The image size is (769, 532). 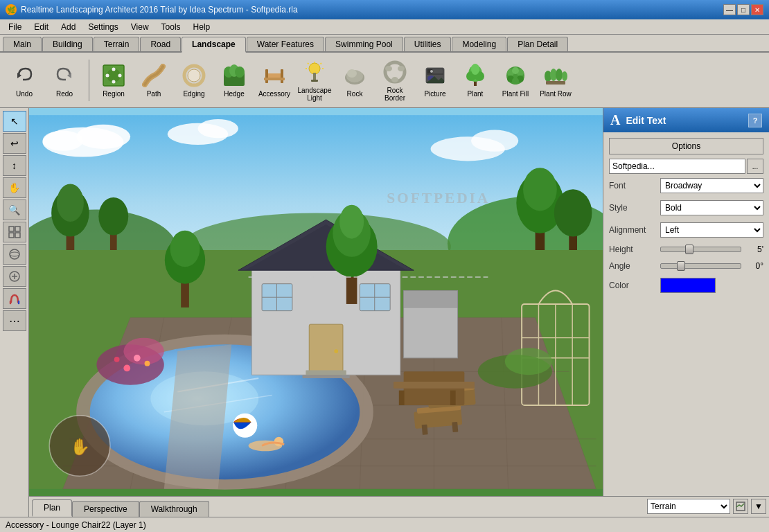 What do you see at coordinates (712, 208) in the screenshot?
I see `style-select: Bold` at bounding box center [712, 208].